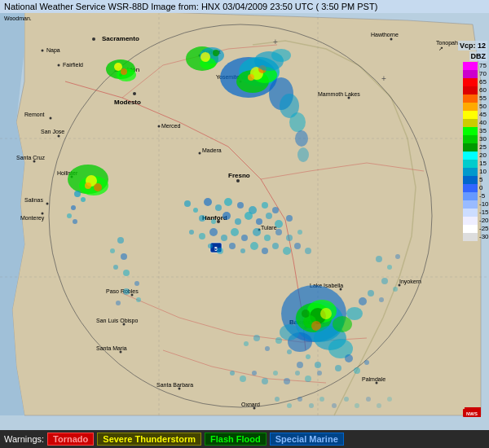  What do you see at coordinates (475, 172) in the screenshot?
I see `legend-row: 10` at bounding box center [475, 172].